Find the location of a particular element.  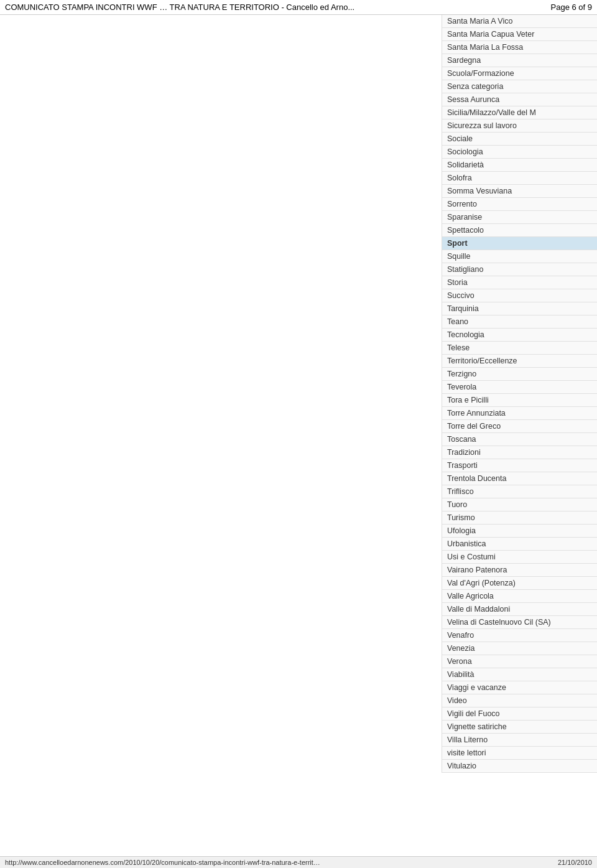

sidebar-item: Solofra is located at coordinates (520, 178).